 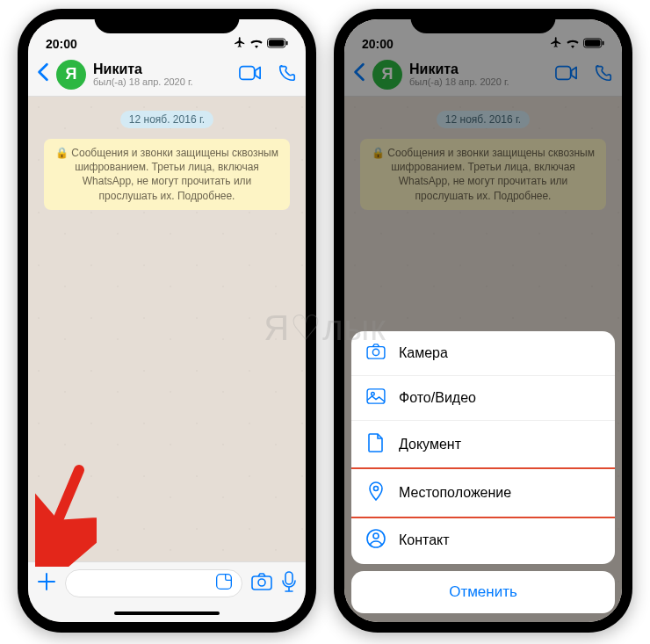 I want to click on sheet-item-label: Камера, so click(x=423, y=353).